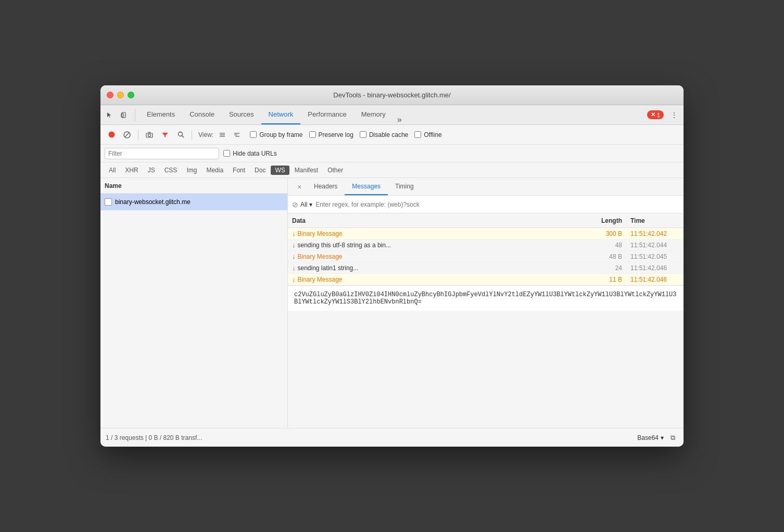 The height and width of the screenshot is (532, 784). What do you see at coordinates (181, 135) in the screenshot?
I see `search-button` at bounding box center [181, 135].